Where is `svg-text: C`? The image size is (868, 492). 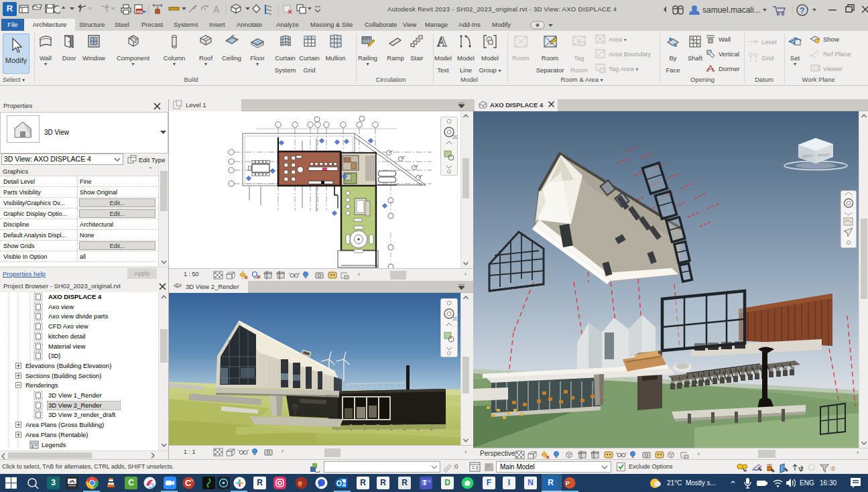 svg-text: C is located at coordinates (188, 483).